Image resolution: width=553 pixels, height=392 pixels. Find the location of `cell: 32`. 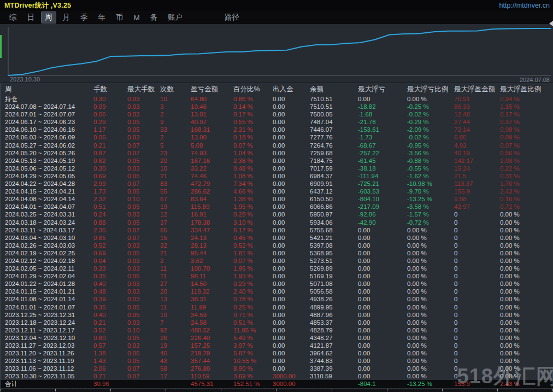

cell: 32 is located at coordinates (174, 245).